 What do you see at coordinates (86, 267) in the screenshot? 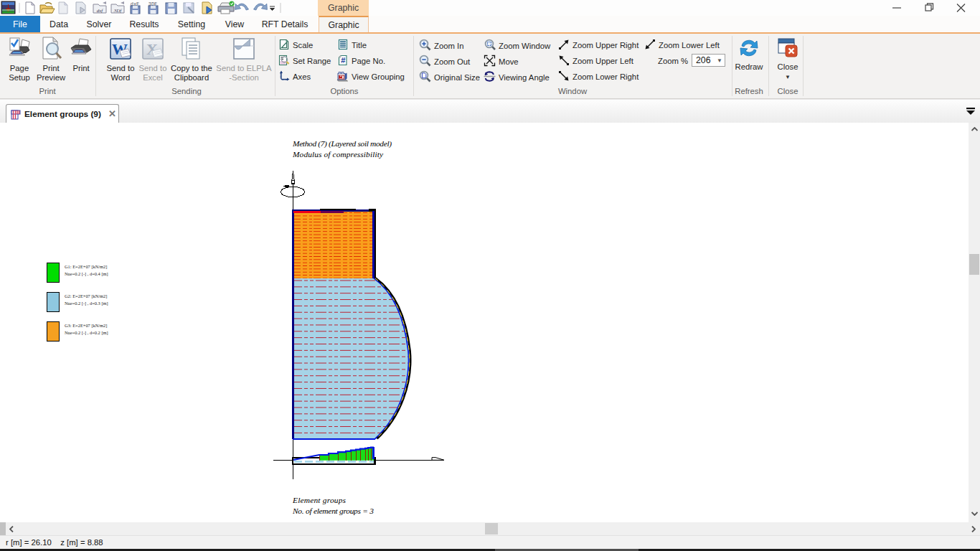
I see `svg-text: G1: E=2E+07 [kN/m2]` at bounding box center [86, 267].